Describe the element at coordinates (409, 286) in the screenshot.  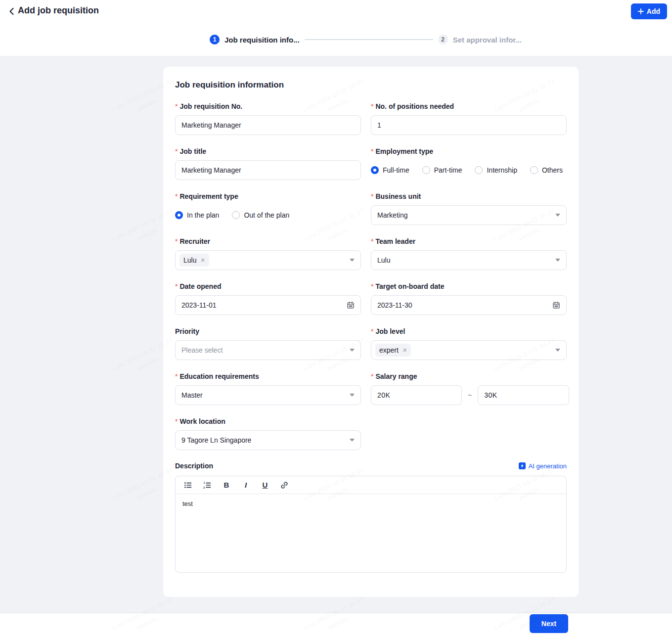
I see `label-text: Target on-board date` at that location.